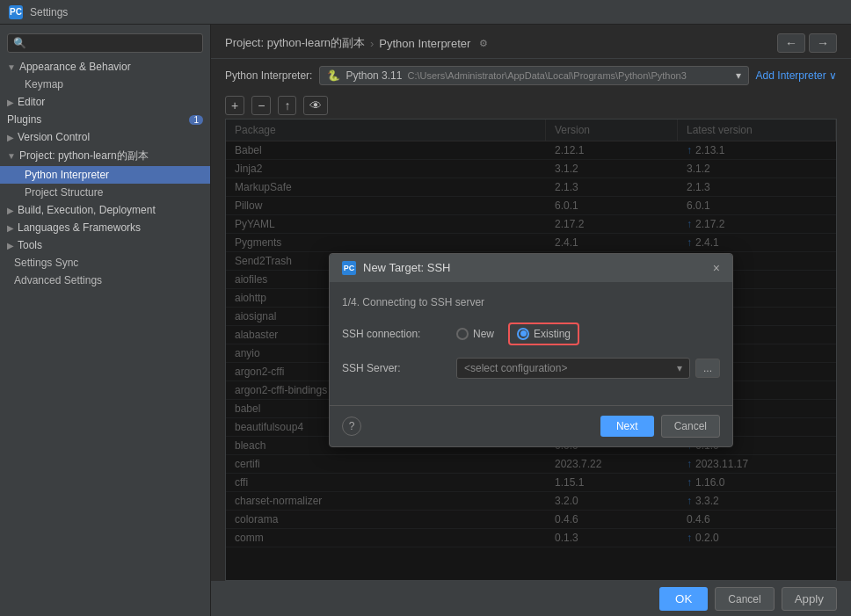 The width and height of the screenshot is (851, 616). I want to click on interpreter-row: Python Interpreter: 🐍 Python 3.11 C:\Use…, so click(531, 76).